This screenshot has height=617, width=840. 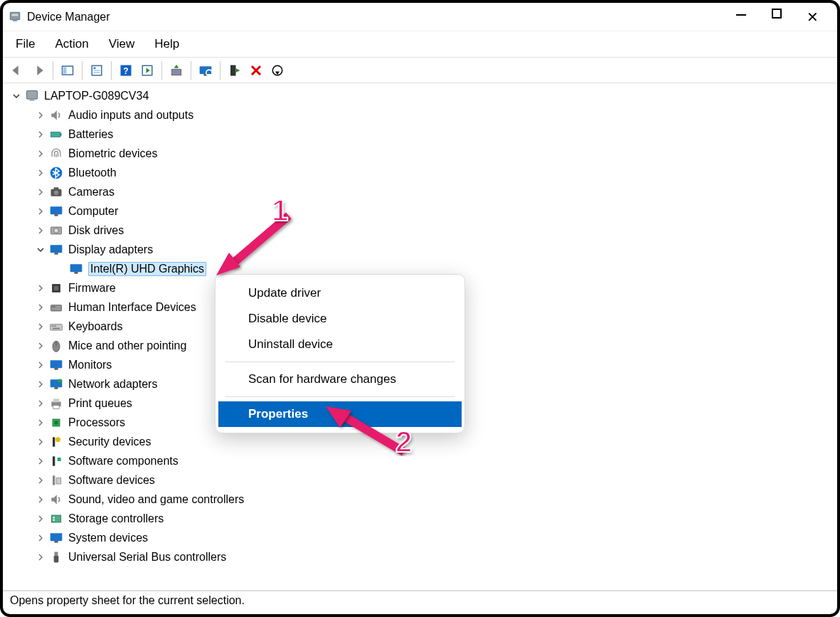 I want to click on network-icon, so click(x=56, y=384).